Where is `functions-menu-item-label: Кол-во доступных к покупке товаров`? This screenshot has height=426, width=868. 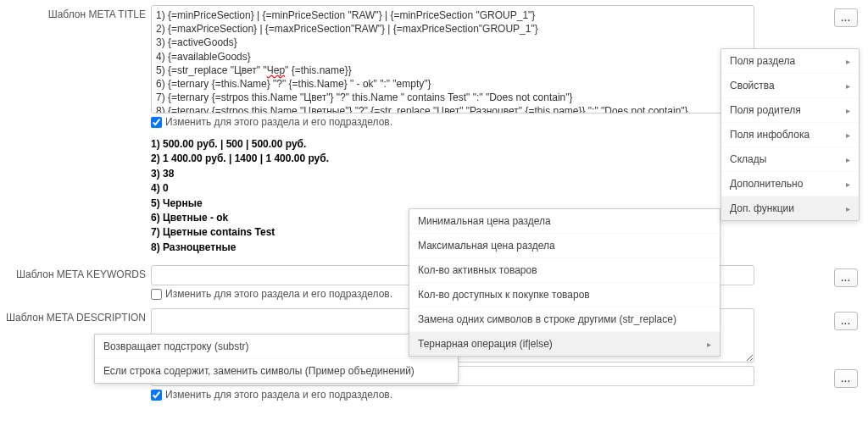
functions-menu-item-label: Кол-во доступных к покупке товаров is located at coordinates (504, 295).